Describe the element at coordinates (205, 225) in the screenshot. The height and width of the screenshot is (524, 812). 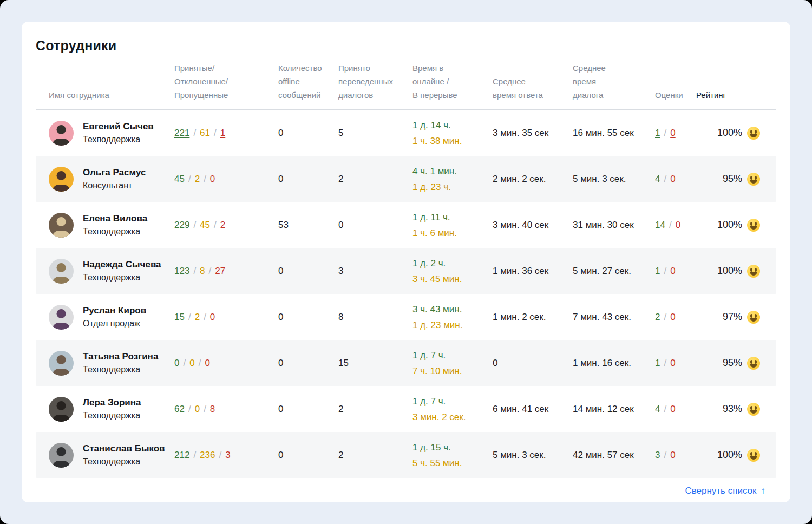
I see `rejected-count: 45` at that location.